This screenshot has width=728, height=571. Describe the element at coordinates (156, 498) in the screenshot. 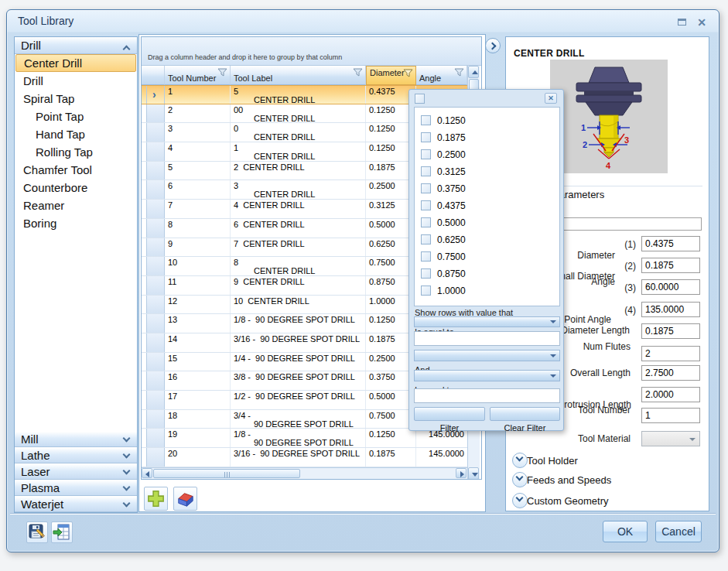

I see `add-tool-button` at that location.